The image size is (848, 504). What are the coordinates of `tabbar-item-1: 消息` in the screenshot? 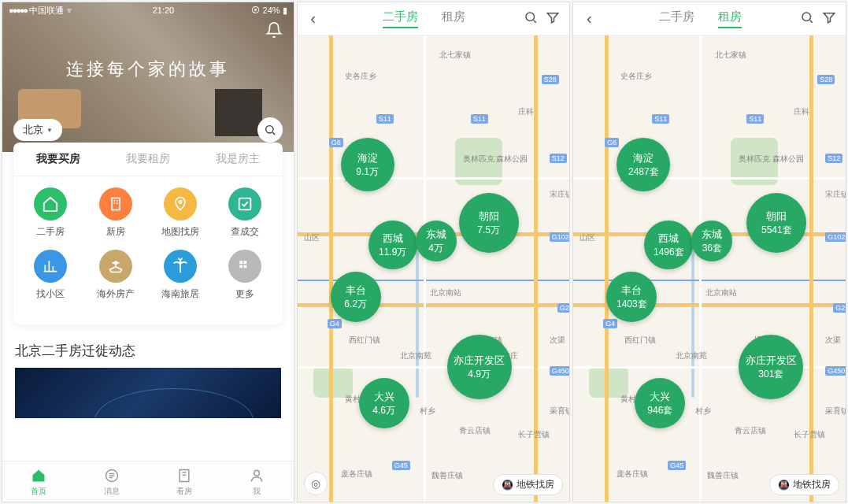 It's located at (111, 482).